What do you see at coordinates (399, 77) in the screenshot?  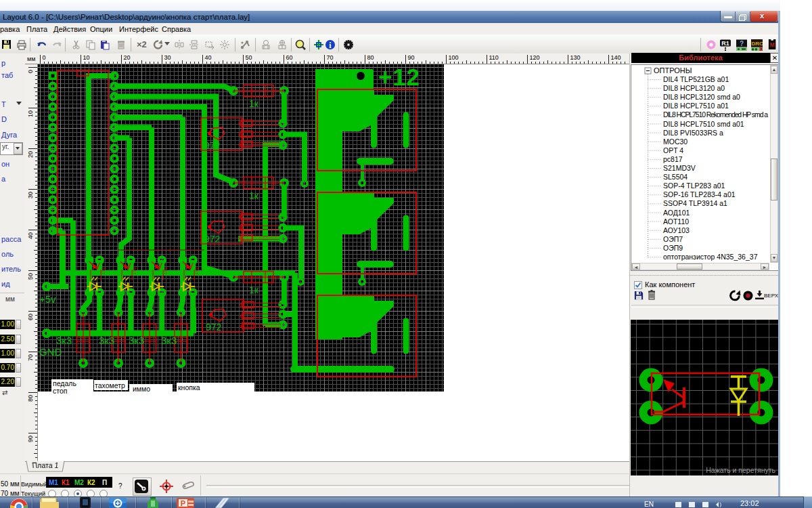 I see `svg-text: +12` at bounding box center [399, 77].